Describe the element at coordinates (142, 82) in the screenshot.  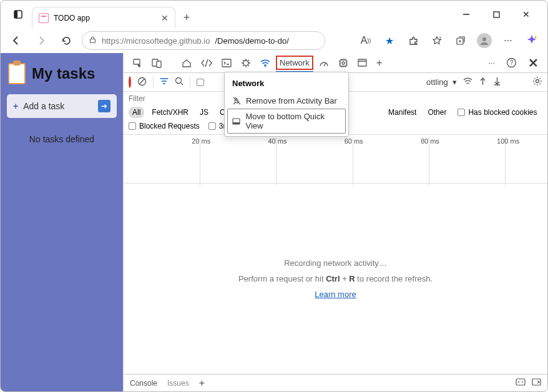
I see `clear-button` at that location.